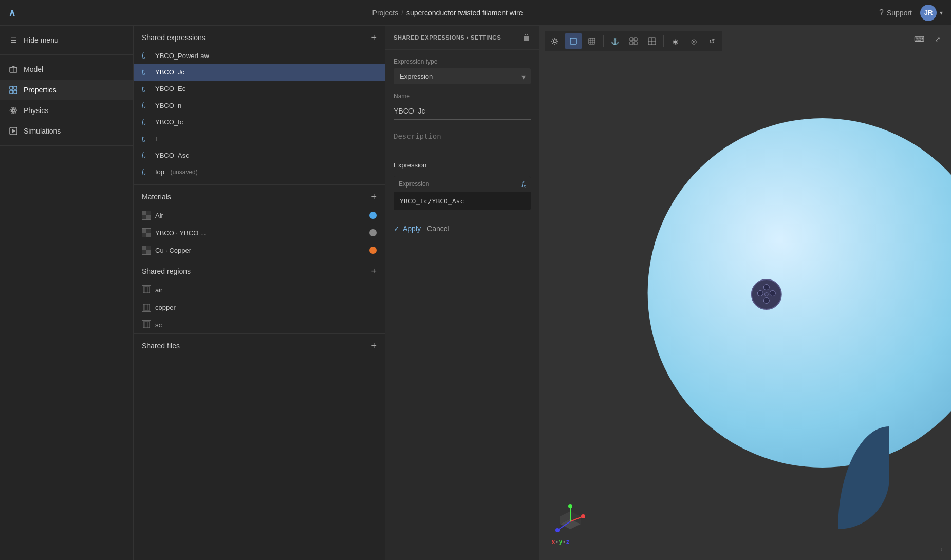 The width and height of the screenshot is (951, 560). Describe the element at coordinates (259, 215) in the screenshot. I see `material-air: Air` at that location.